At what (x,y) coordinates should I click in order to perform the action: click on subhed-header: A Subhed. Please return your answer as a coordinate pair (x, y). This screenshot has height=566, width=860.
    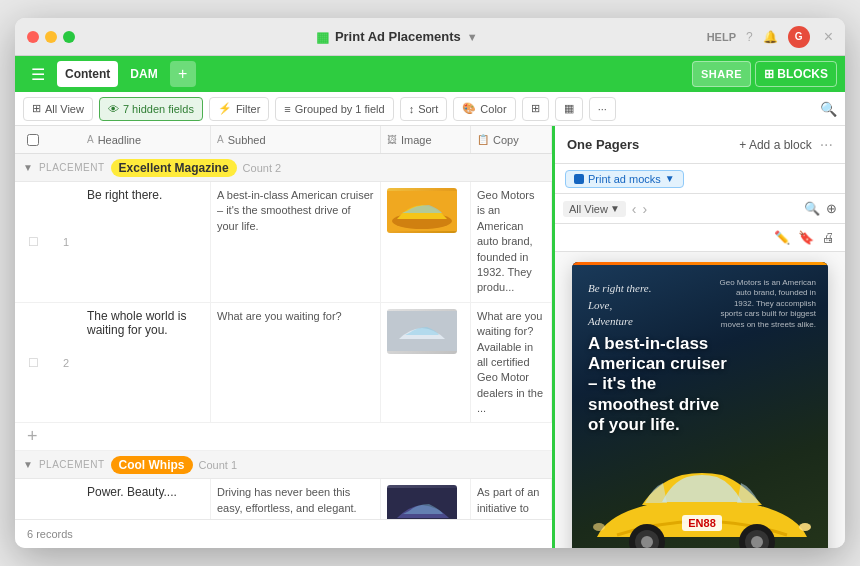
    Looking at the image, I should click on (296, 140).